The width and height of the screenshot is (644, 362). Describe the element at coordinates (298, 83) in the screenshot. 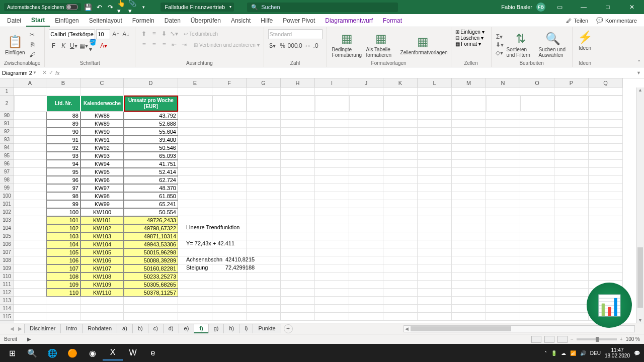

I see `col-header-H: H` at that location.